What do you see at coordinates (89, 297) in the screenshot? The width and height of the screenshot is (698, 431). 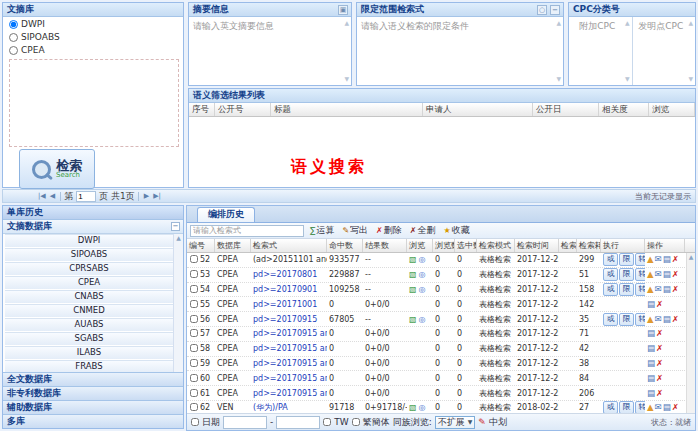 I see `sidebar-item-cnabs: CNABS` at bounding box center [89, 297].